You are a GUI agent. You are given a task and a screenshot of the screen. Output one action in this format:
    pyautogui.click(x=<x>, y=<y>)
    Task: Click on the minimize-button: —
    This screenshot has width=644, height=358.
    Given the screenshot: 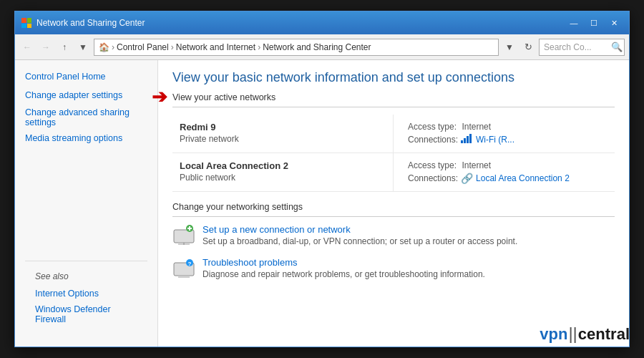 What is the action you would take?
    pyautogui.click(x=574, y=23)
    